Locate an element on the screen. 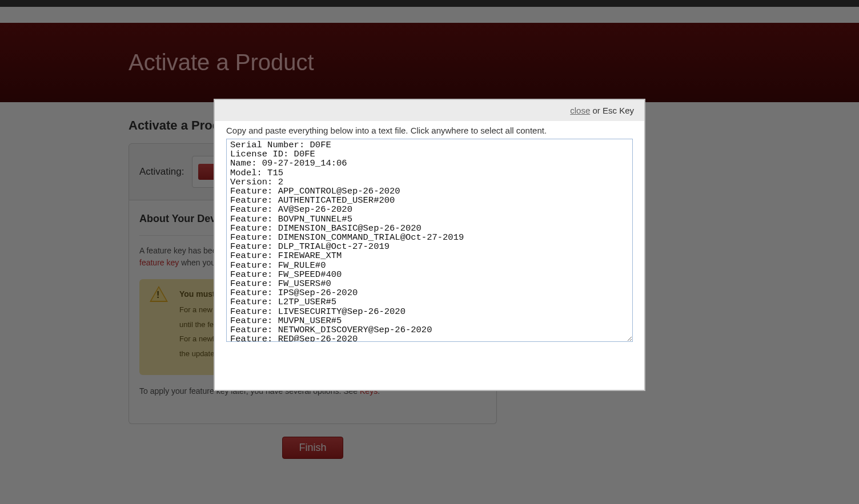  modal-header: close or Esc Key is located at coordinates (430, 111).